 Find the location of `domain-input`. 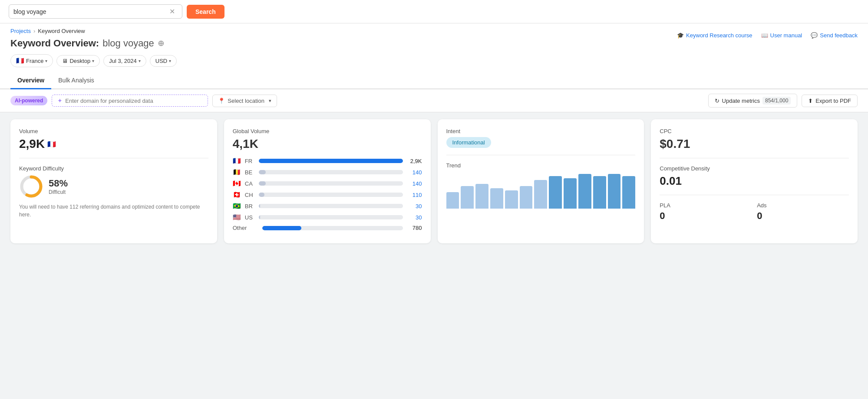

domain-input is located at coordinates (134, 101).